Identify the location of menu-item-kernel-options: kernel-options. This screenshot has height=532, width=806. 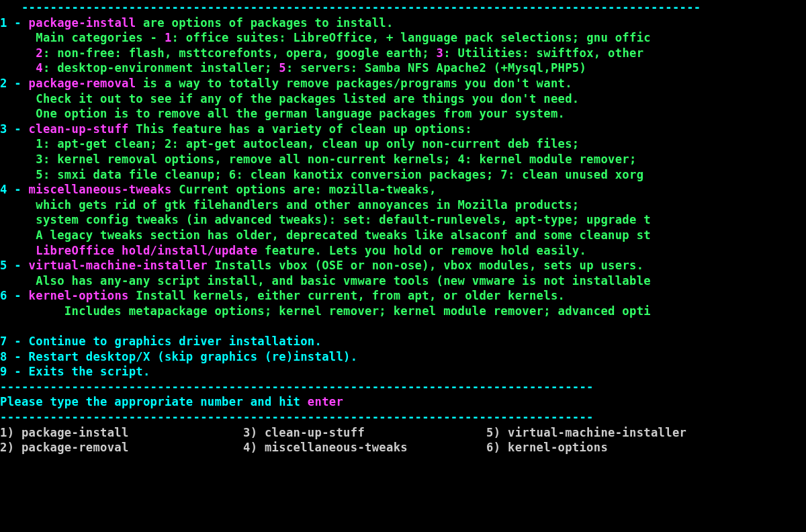
(79, 296).